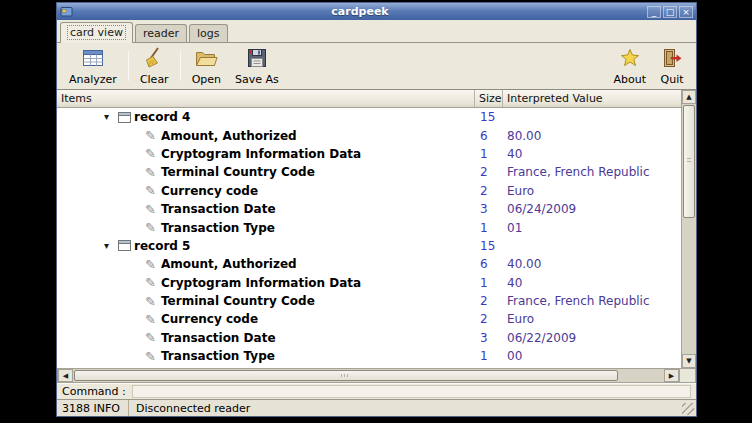  I want to click on tree-row-record: ▾ record 4 15, so click(369, 117).